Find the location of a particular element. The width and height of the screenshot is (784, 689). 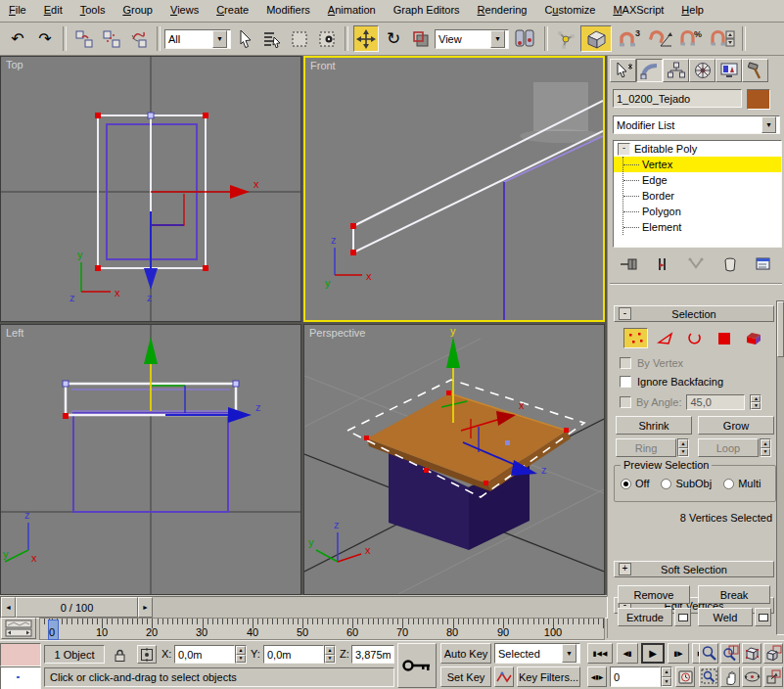

auto-key-button: Auto Key is located at coordinates (466, 654).